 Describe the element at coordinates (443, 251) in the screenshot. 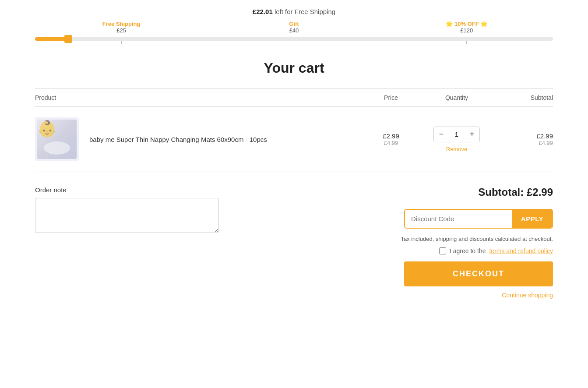

I see `terms-checkbox` at that location.